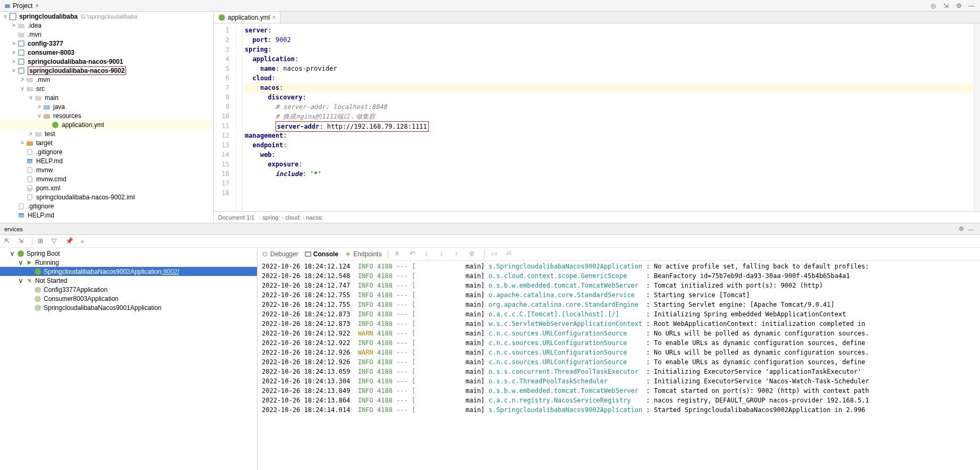 The image size is (980, 470). Describe the element at coordinates (106, 142) in the screenshot. I see `tree-item: >target` at that location.